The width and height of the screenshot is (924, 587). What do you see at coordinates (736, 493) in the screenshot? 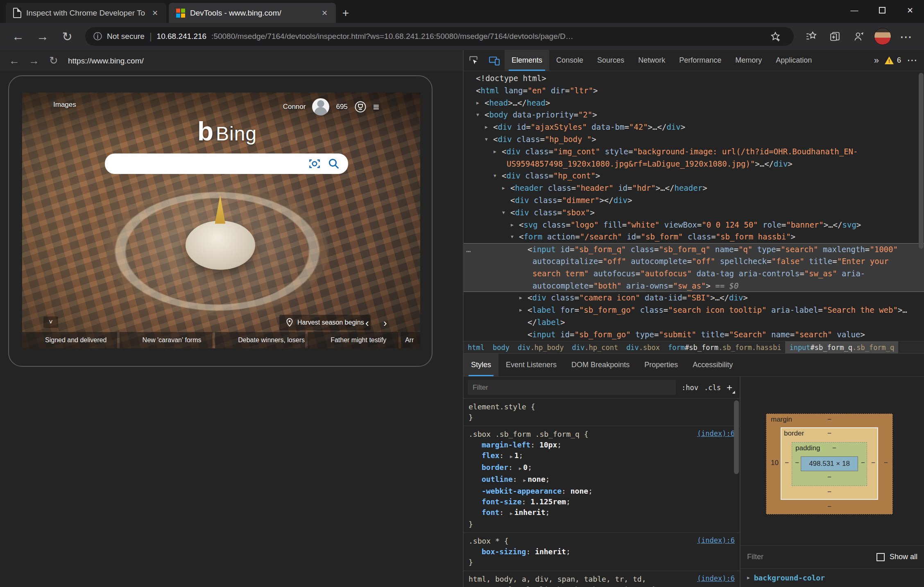
I see `styles-scrollbar` at bounding box center [736, 493].